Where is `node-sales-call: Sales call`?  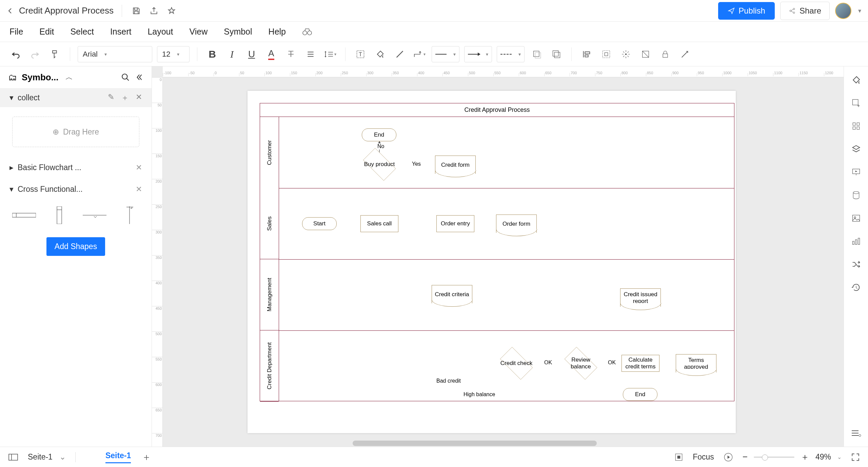 node-sales-call: Sales call is located at coordinates (379, 224).